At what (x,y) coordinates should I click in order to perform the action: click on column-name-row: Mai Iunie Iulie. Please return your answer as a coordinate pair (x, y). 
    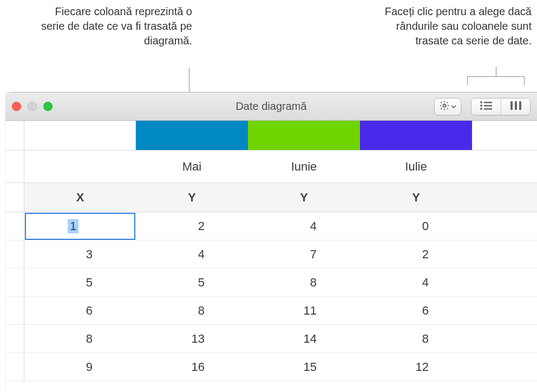
    Looking at the image, I should click on (271, 167).